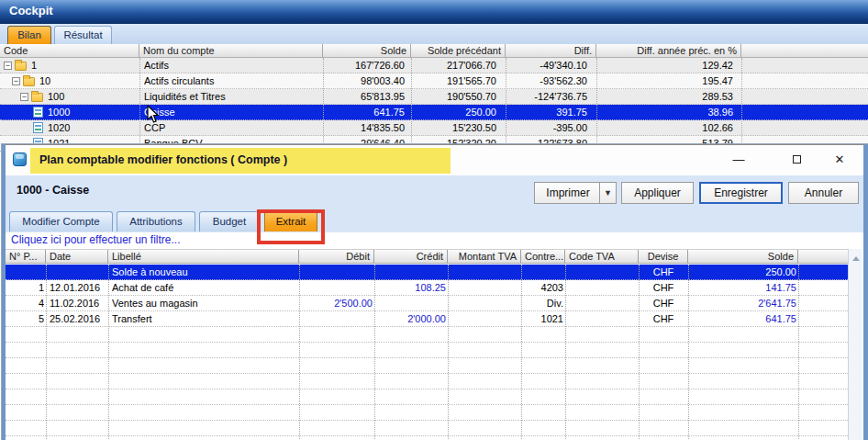  Describe the element at coordinates (427, 288) in the screenshot. I see `entry-row: 112.01.2016Achat de café108.254203CHF141…` at that location.